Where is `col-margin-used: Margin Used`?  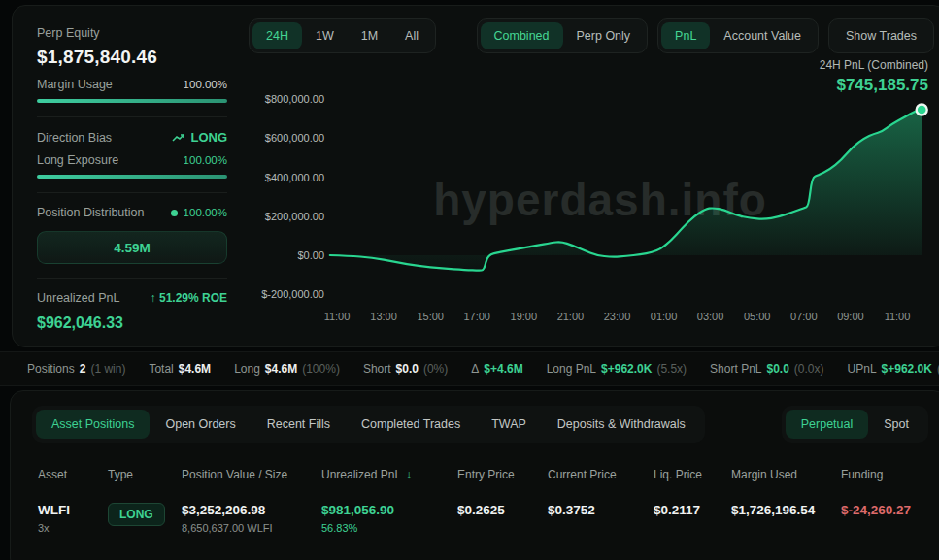
col-margin-used: Margin Used is located at coordinates (787, 475).